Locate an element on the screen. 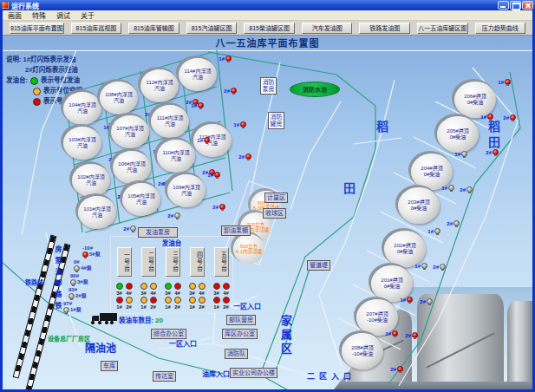  station-name: 一号台 is located at coordinates (125, 262).